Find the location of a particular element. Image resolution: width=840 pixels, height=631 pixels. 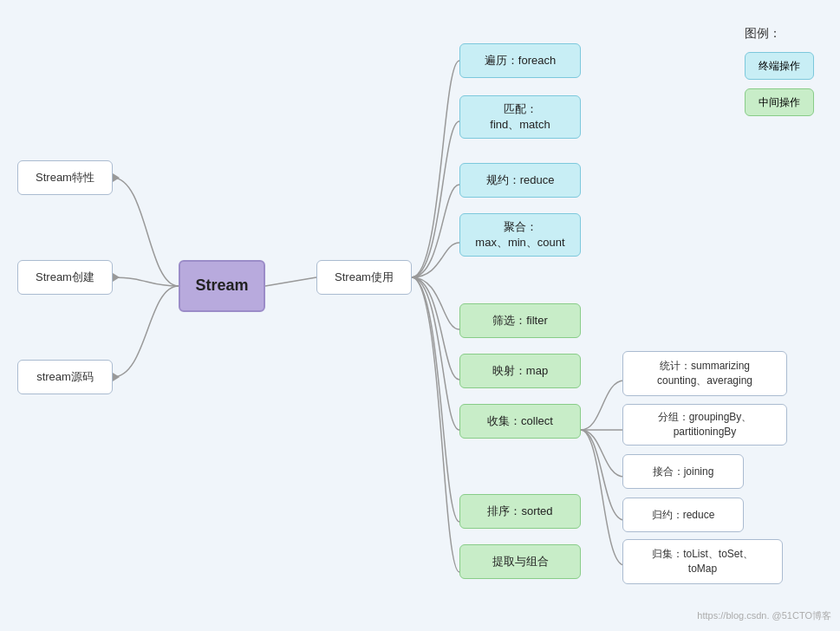

terminal-node-3: 规约：reduce is located at coordinates (520, 180).